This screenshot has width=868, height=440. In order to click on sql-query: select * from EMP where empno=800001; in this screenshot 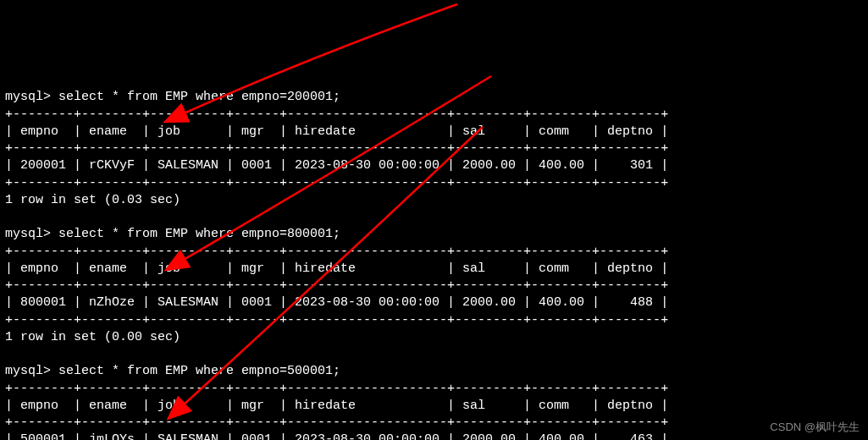, I will do `click(200, 234)`.